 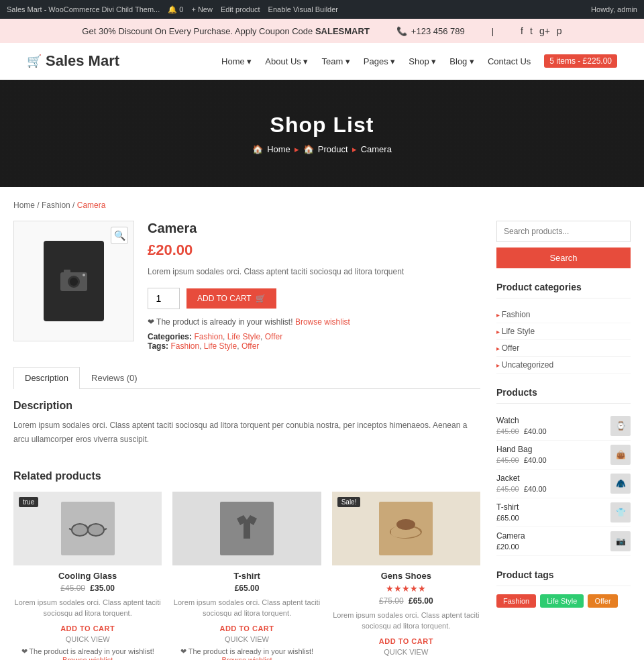 I want to click on products-title: Products, so click(x=564, y=396).